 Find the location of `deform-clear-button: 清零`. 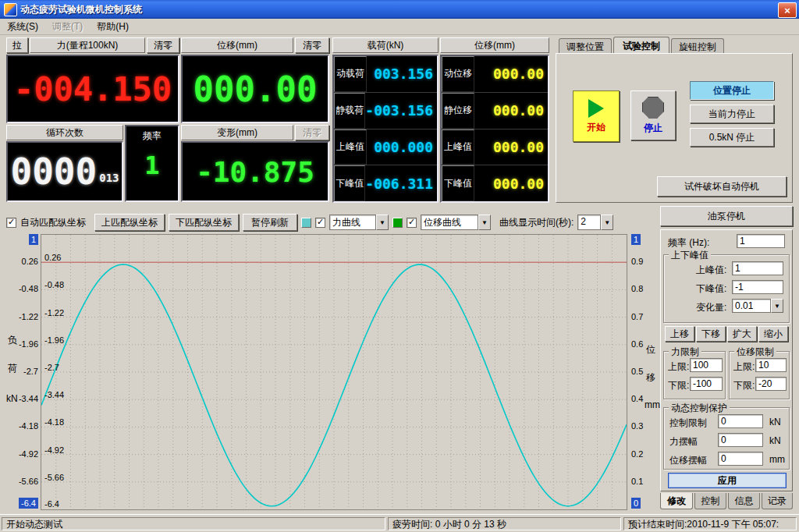

deform-clear-button: 清零 is located at coordinates (312, 133).